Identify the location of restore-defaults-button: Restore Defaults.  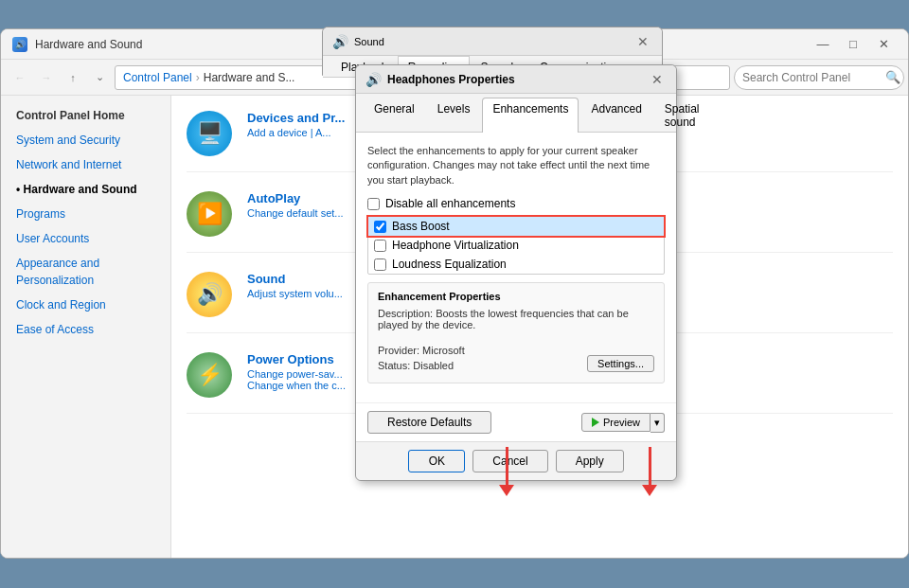
(430, 422).